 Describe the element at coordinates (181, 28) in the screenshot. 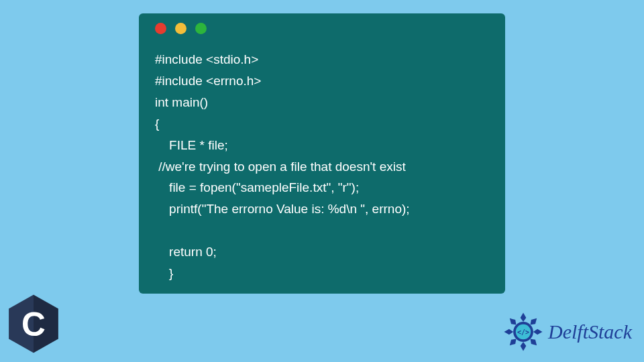

I see `minimize-icon` at that location.